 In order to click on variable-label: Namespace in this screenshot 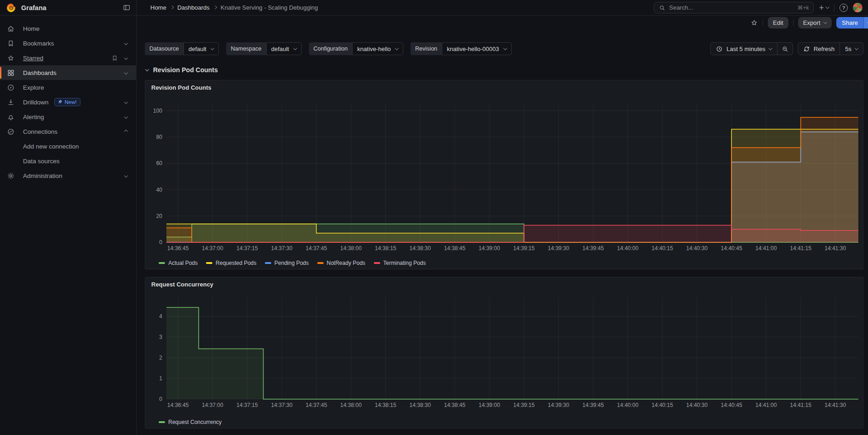, I will do `click(246, 49)`.